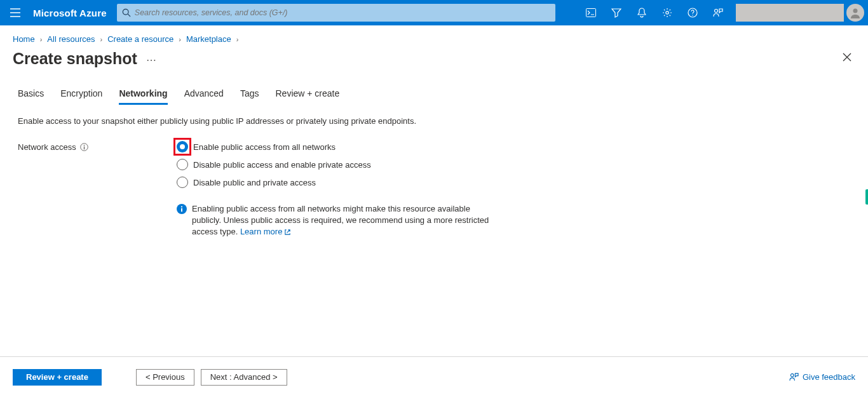  I want to click on account-info-box, so click(790, 13).